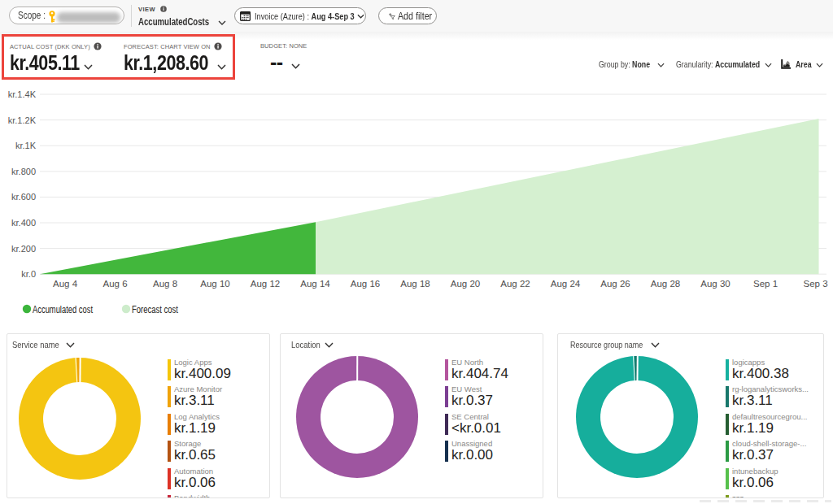  Describe the element at coordinates (155, 310) in the screenshot. I see `svg-text: Forecast cost` at that location.